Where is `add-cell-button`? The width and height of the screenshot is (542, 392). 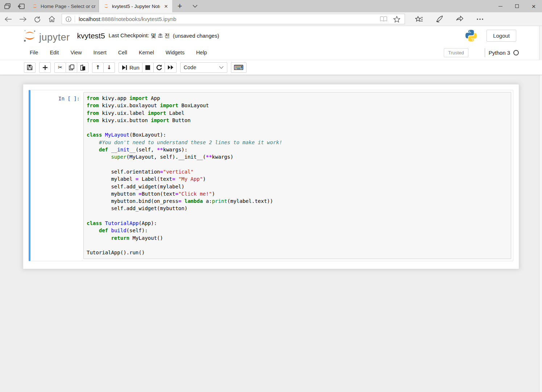
add-cell-button is located at coordinates (45, 67).